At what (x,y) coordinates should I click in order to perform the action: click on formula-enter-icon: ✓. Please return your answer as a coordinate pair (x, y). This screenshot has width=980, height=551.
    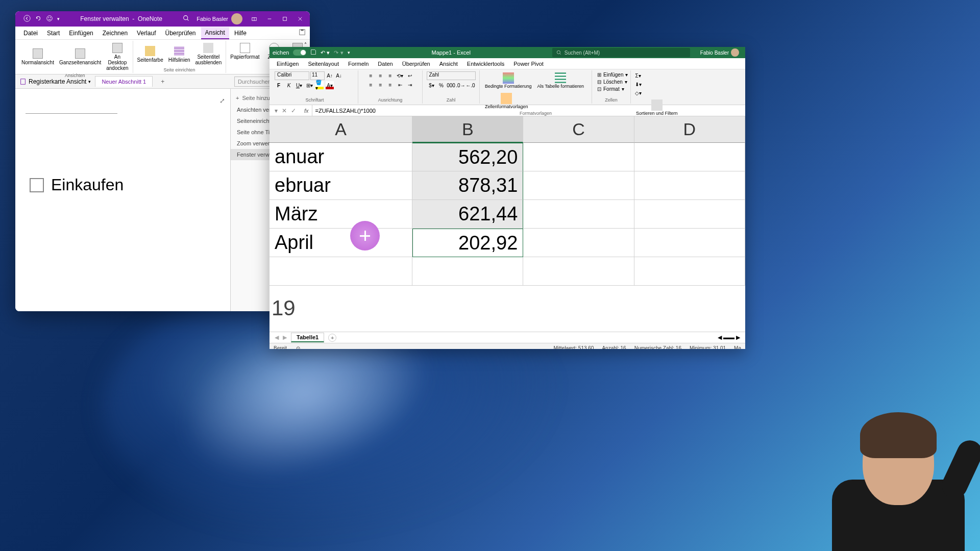
    Looking at the image, I should click on (293, 111).